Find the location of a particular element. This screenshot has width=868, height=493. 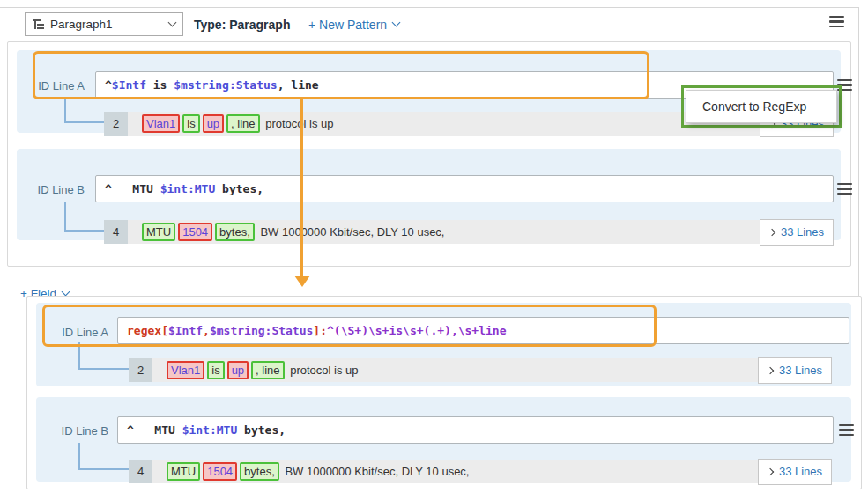

regex-variable: $mstring:Status is located at coordinates (261, 331).